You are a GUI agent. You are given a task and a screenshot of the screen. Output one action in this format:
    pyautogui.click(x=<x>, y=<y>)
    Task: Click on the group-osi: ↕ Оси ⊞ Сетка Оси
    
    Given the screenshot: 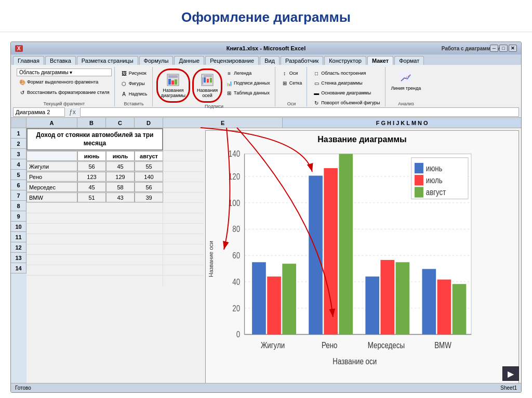 What is the action you would take?
    pyautogui.click(x=292, y=87)
    